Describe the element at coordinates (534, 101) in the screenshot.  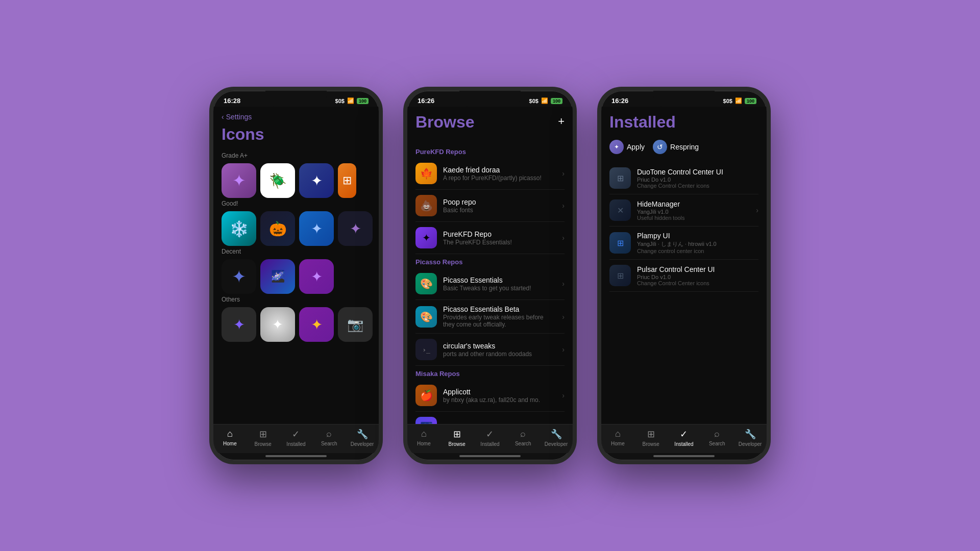
I see `carrier-2: $0$` at that location.